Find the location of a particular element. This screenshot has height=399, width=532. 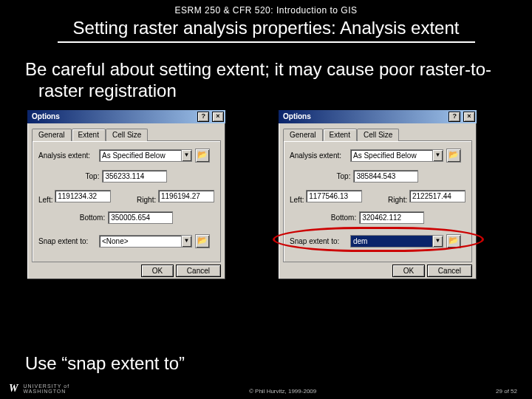

top-field: 356233.114 is located at coordinates (134, 176).